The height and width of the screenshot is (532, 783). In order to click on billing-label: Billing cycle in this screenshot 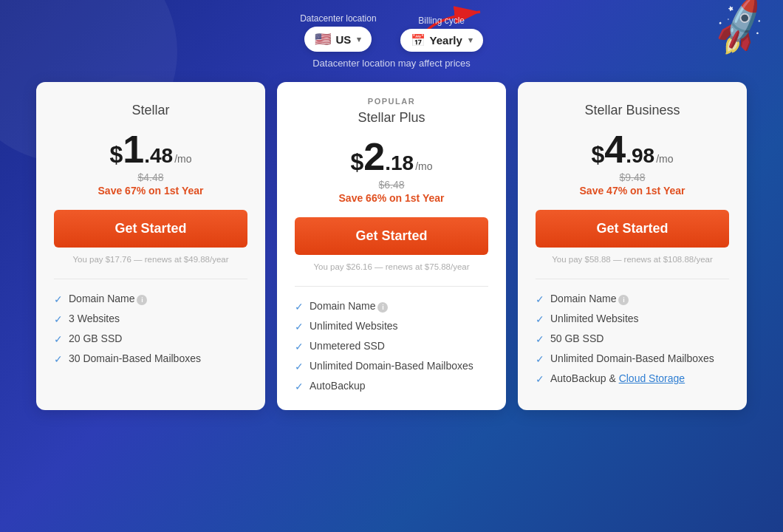, I will do `click(442, 21)`.